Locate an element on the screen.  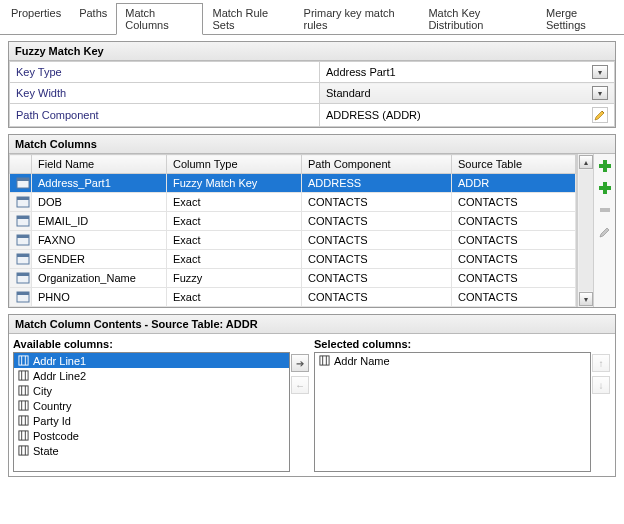
list-item-label: Addr Name is located at coordinates (362, 361).